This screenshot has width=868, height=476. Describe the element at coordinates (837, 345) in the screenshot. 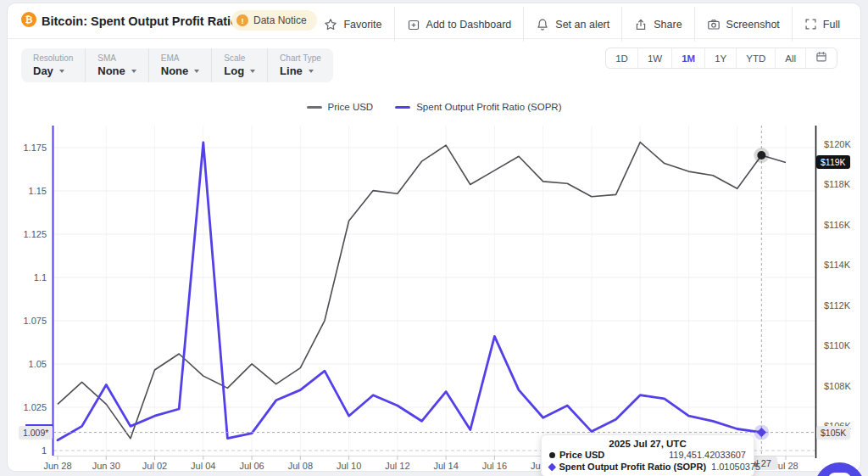

I see `y-axis-right-tick-label: $110K` at that location.